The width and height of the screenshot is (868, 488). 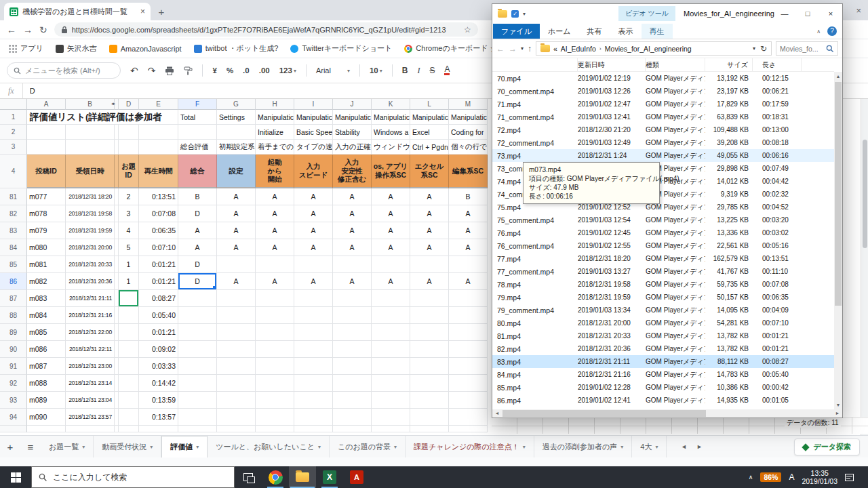 What do you see at coordinates (578, 49) in the screenshot?
I see `breadcrumb-parent: AI_EduInfo` at bounding box center [578, 49].